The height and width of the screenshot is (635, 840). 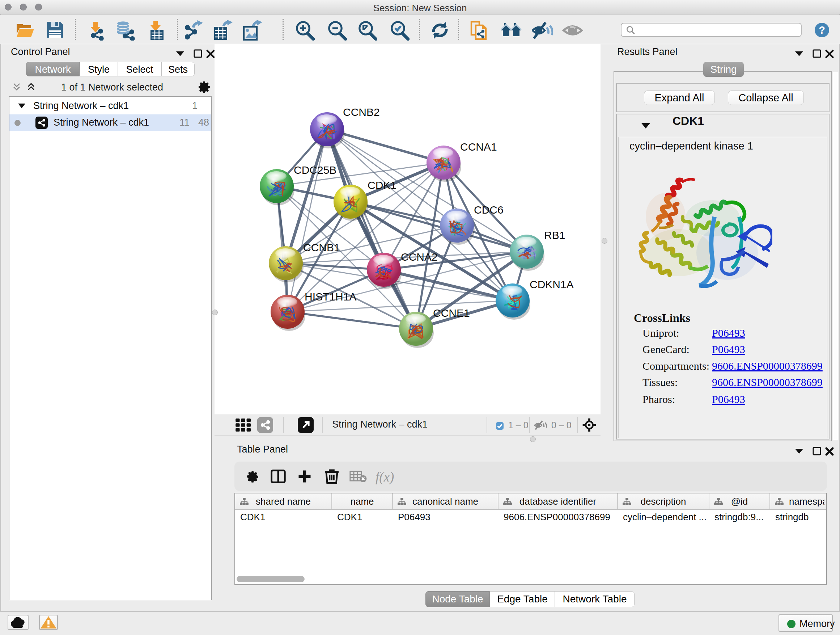 What do you see at coordinates (330, 296) in the screenshot?
I see `svg-text: HIST1H1A` at bounding box center [330, 296].